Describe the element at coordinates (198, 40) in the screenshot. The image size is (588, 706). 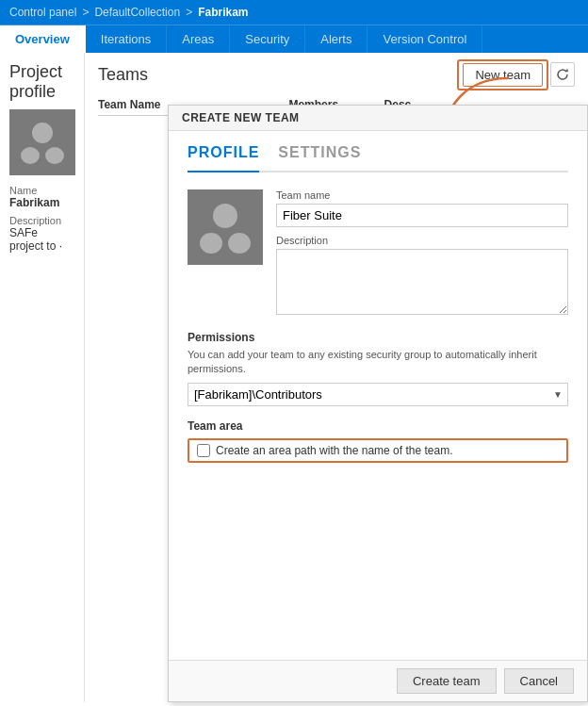
I see `tab-areas: Areas` at that location.